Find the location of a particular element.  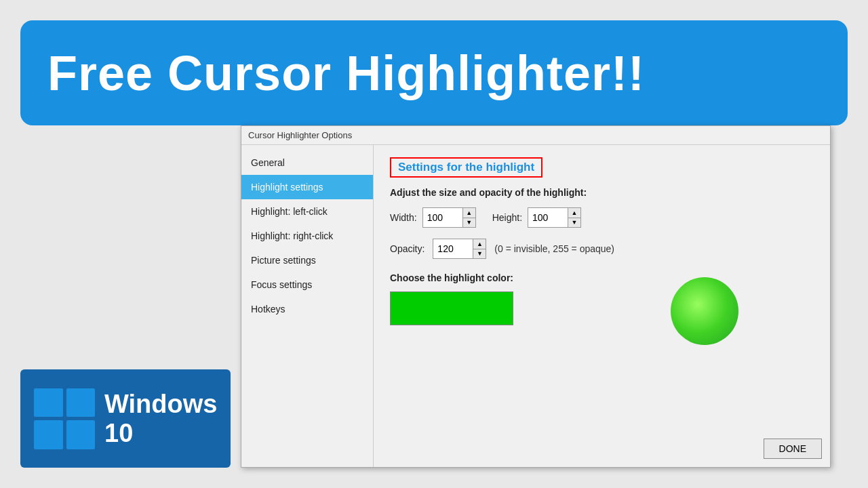

nav-item-highlight-right-click: Highlight: right-click is located at coordinates (307, 236).